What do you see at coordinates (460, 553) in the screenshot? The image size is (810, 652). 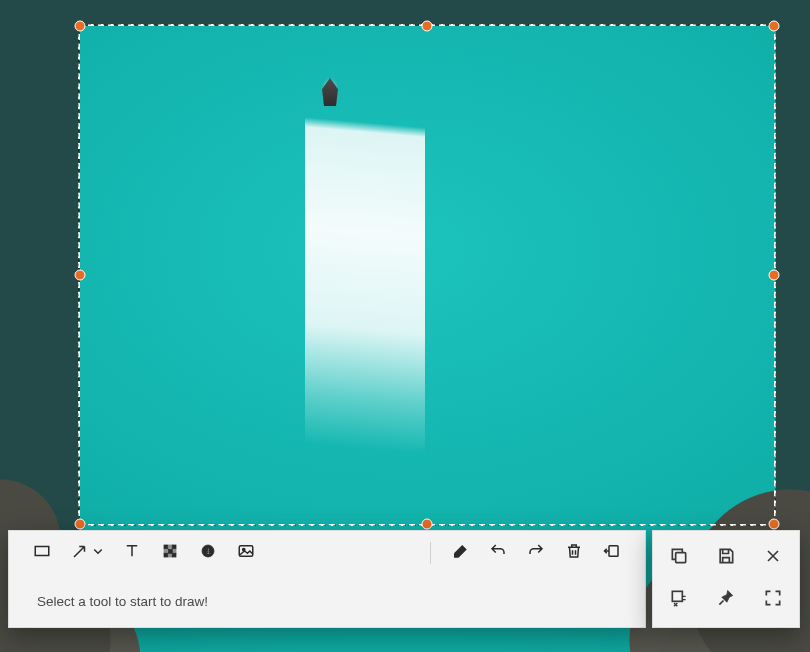 I see `eraser-icon` at bounding box center [460, 553].